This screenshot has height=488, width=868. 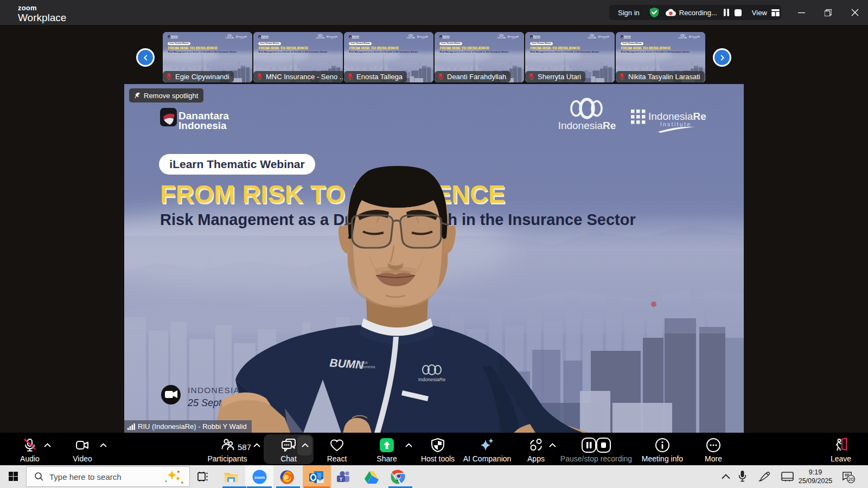 I want to click on svg-text: Indonesia, so click(x=367, y=367).